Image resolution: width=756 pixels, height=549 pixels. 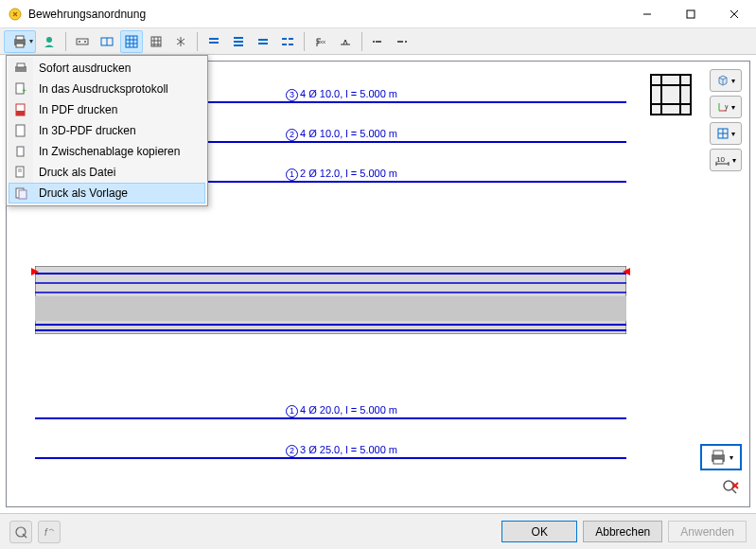 I want to click on cross-section, so click(x=331, y=300).